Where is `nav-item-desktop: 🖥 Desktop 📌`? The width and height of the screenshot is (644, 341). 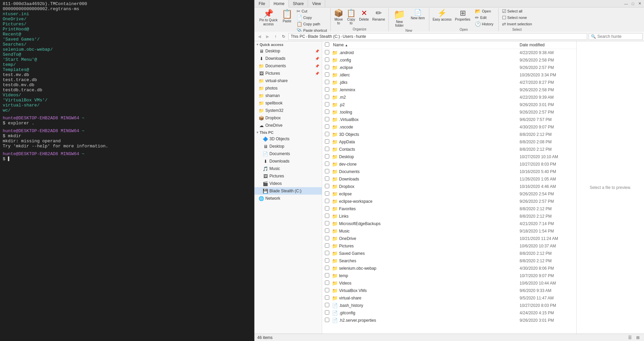 nav-item-desktop: 🖥 Desktop 📌 is located at coordinates (288, 51).